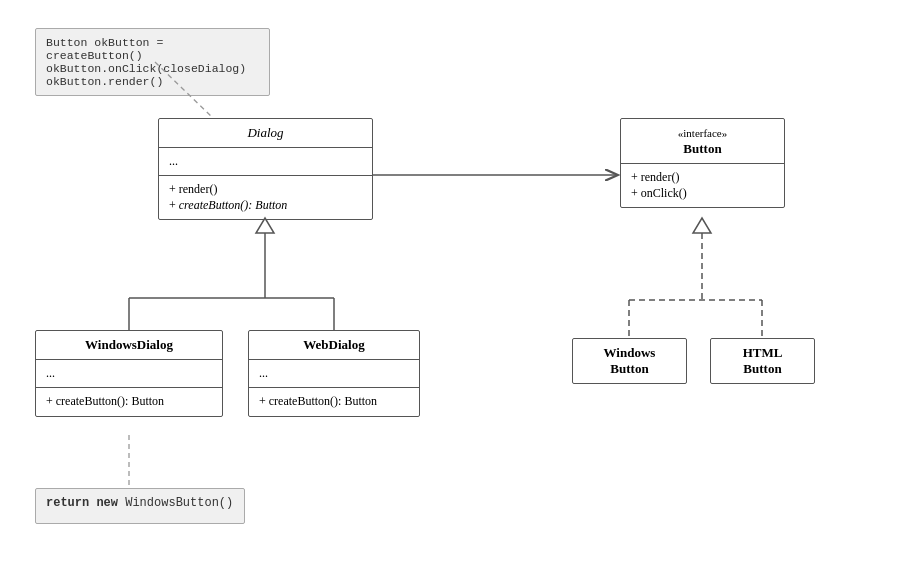 The width and height of the screenshot is (914, 572). I want to click on web-dialog-section2: + createButton(): Button, so click(334, 402).